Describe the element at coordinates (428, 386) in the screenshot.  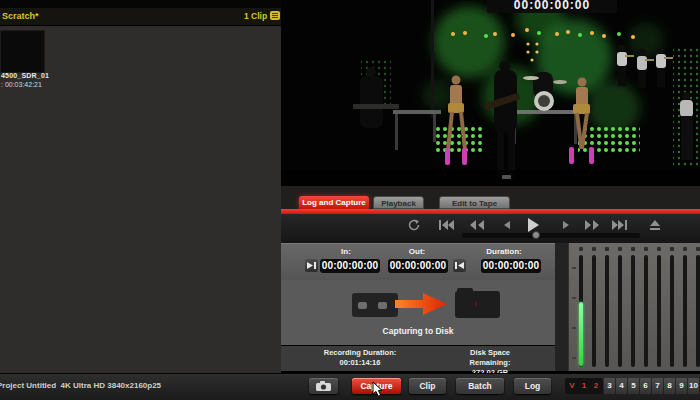
I see `clip-button: Clip` at that location.